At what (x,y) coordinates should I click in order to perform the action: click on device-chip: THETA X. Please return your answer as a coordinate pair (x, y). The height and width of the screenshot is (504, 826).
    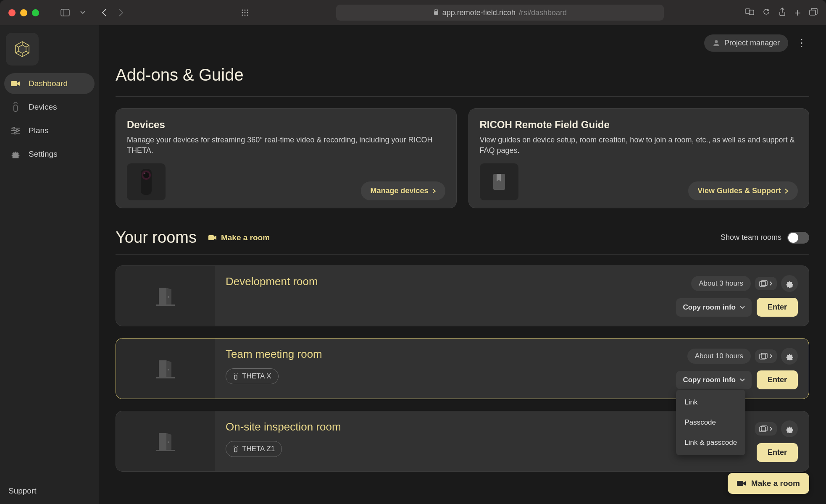
    Looking at the image, I should click on (252, 376).